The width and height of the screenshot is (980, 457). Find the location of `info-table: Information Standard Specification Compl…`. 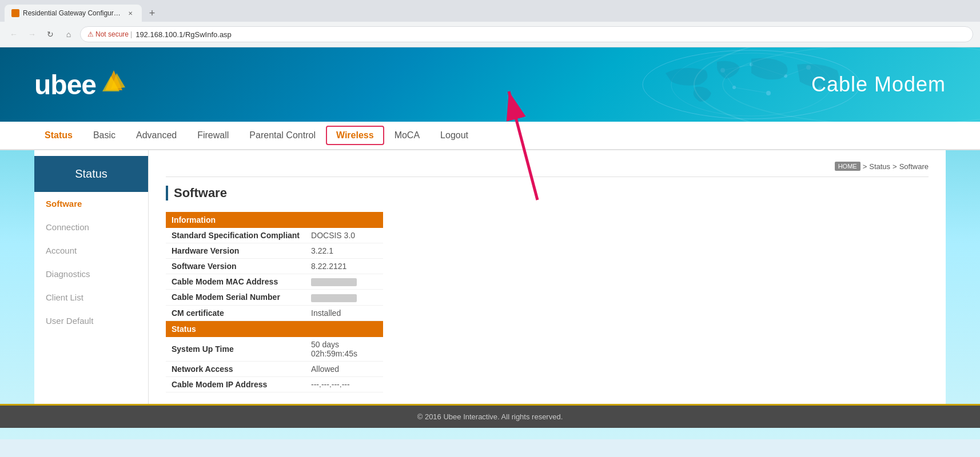

info-table: Information Standard Specification Compl… is located at coordinates (274, 302).